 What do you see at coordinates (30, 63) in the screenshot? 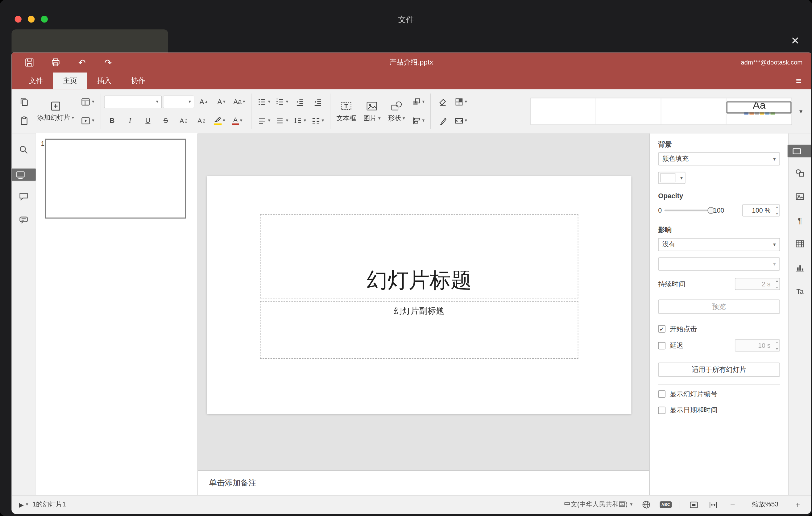
I see `save-icon` at bounding box center [30, 63].